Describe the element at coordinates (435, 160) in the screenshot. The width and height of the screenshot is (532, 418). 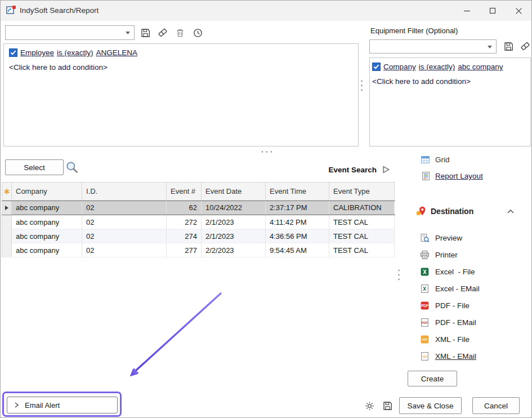
I see `sidebar-item-grid: Grid` at that location.